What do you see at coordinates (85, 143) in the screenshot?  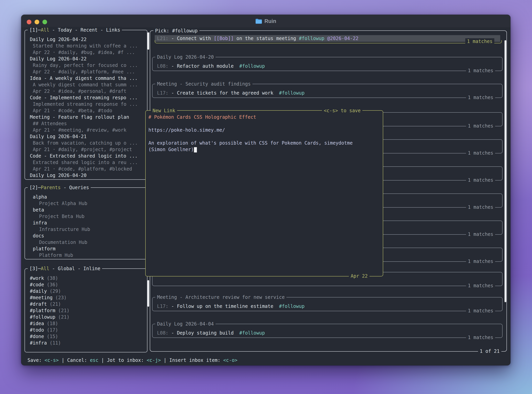 I see `note-snippet: Back from vacation, catching up o ...` at bounding box center [85, 143].